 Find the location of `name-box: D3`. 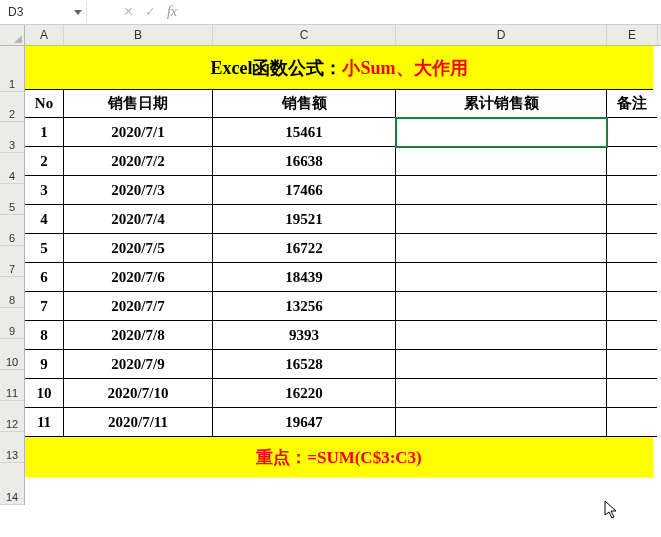

name-box: D3 is located at coordinates (44, 12).